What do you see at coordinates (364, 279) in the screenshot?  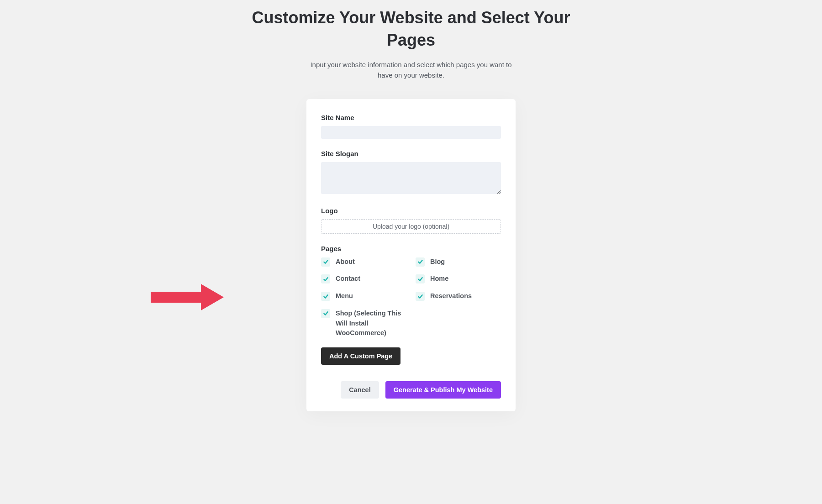 I see `page-item-contact: Contact` at bounding box center [364, 279].